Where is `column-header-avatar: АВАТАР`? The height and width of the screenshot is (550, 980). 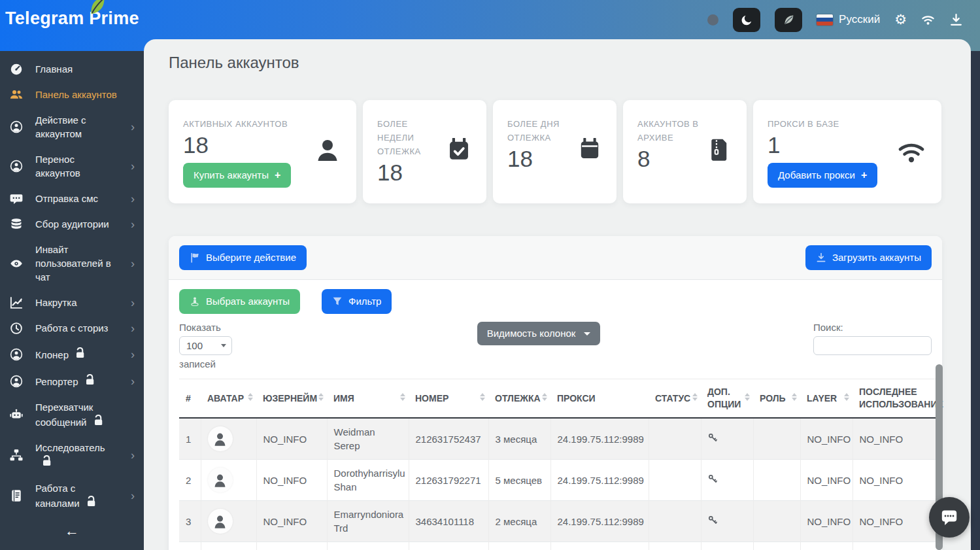 column-header-avatar: АВАТАР is located at coordinates (229, 399).